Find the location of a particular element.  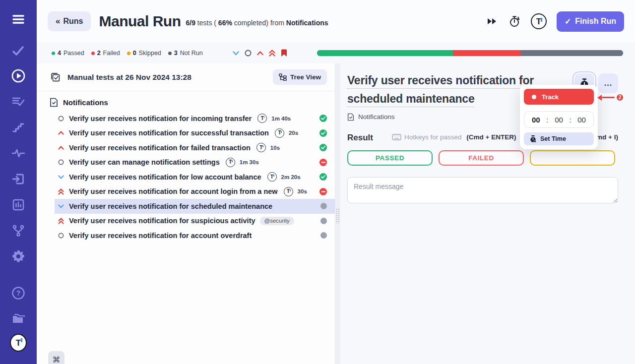

test-tag: @security is located at coordinates (277, 221).